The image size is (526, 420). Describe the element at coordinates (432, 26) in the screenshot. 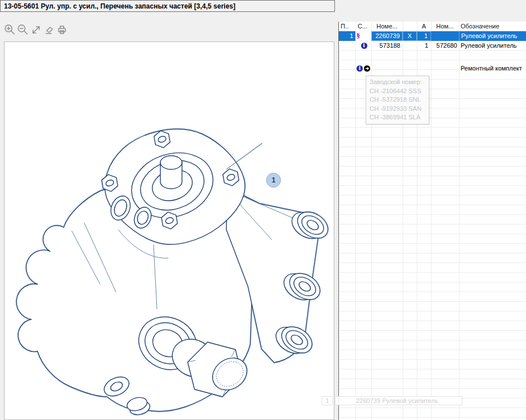

I see `table-header-row: П.. С... Номе... А Ном... Обозначение` at that location.